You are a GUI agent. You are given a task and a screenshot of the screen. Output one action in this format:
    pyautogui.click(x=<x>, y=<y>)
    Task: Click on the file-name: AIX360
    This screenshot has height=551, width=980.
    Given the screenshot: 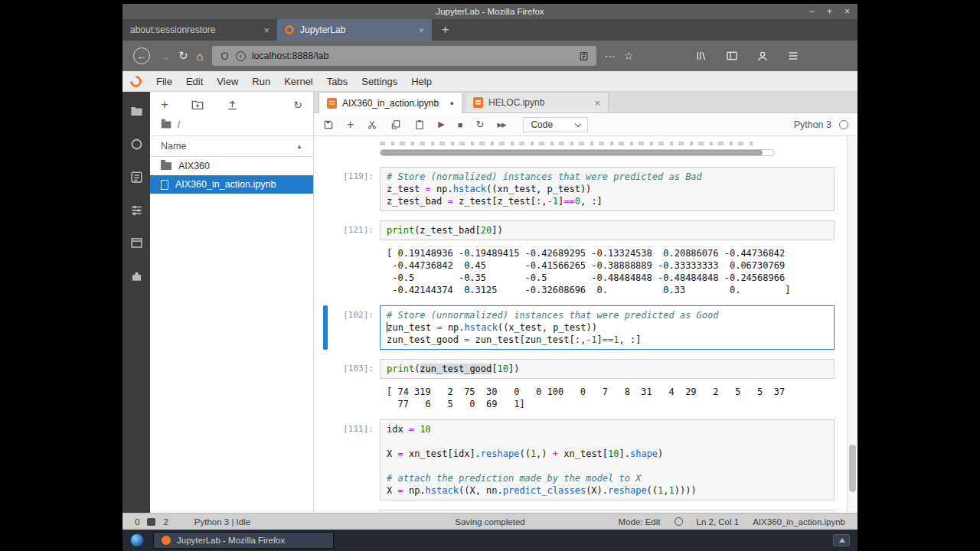 What is the action you would take?
    pyautogui.click(x=194, y=166)
    